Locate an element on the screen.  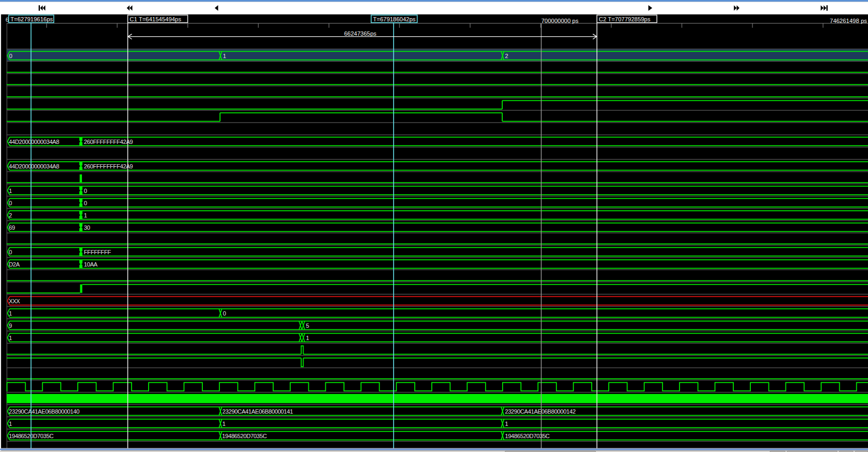
svg-text: 69 is located at coordinates (12, 228).